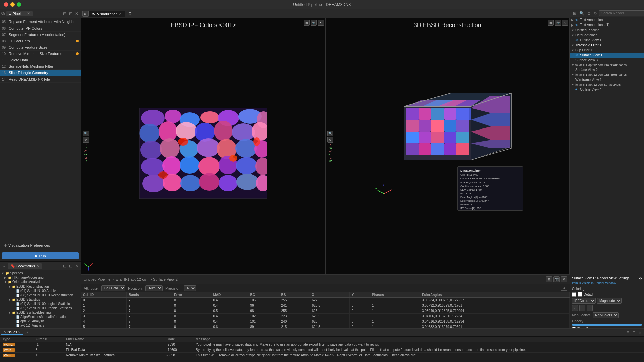 Image resolution: width=644 pixels, height=362 pixels. I want to click on bk-close-btn: ✕, so click(77, 266).